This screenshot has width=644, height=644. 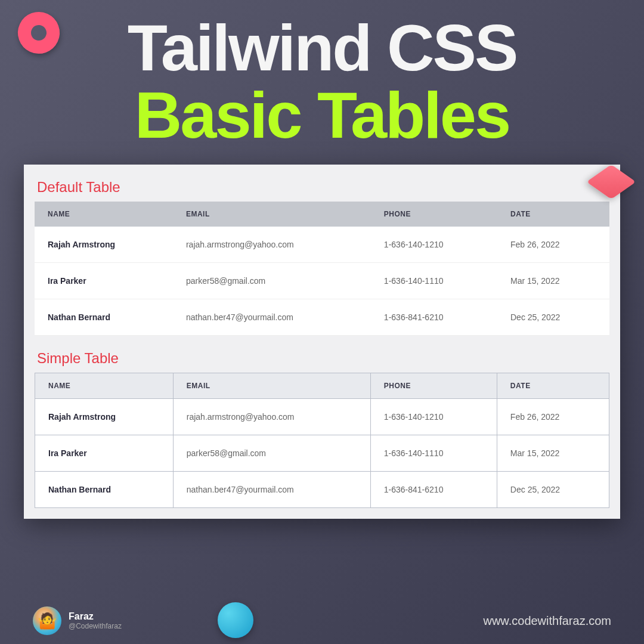 I want to click on default-table-title: Default Table, so click(x=323, y=187).